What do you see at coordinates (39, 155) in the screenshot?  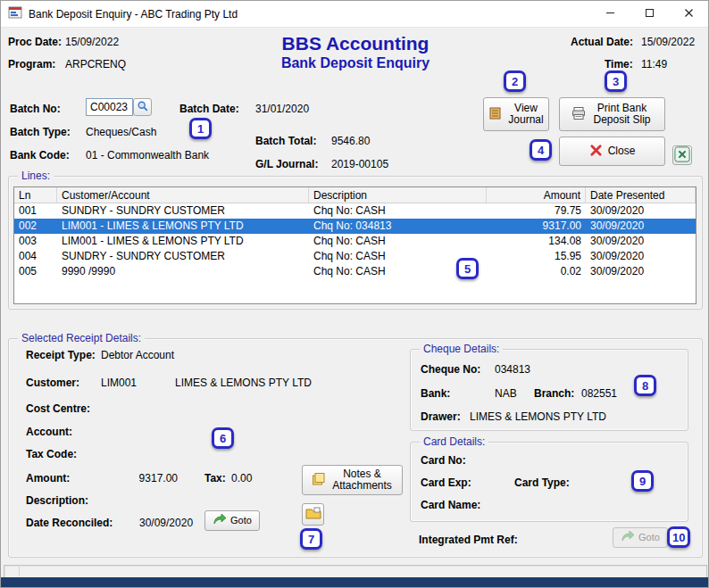 I see `bank-code-label: Bank Code:` at bounding box center [39, 155].